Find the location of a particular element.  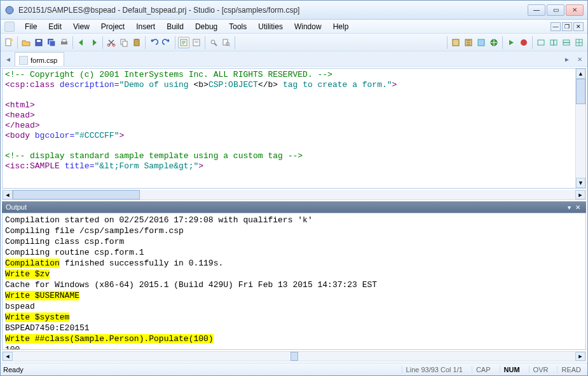

statusbar: Ready Line 93/93 Col 1/1 CAP NUM OVR REA… is located at coordinates (294, 369).